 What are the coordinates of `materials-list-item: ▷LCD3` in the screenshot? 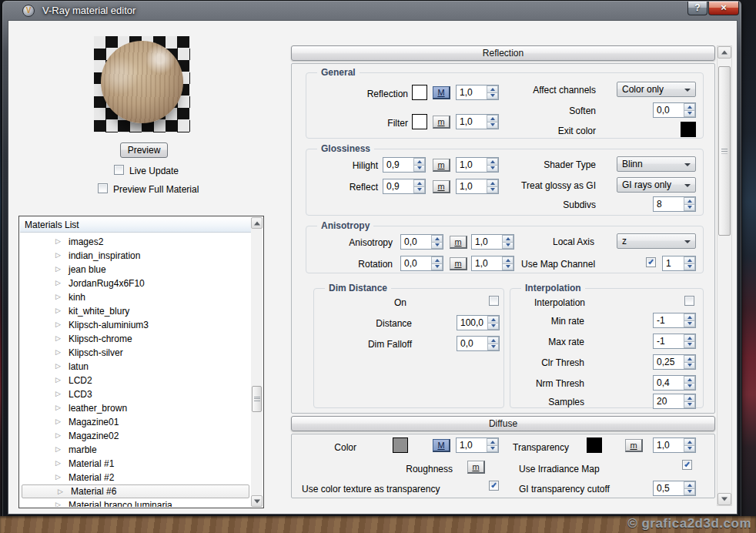 It's located at (135, 394).